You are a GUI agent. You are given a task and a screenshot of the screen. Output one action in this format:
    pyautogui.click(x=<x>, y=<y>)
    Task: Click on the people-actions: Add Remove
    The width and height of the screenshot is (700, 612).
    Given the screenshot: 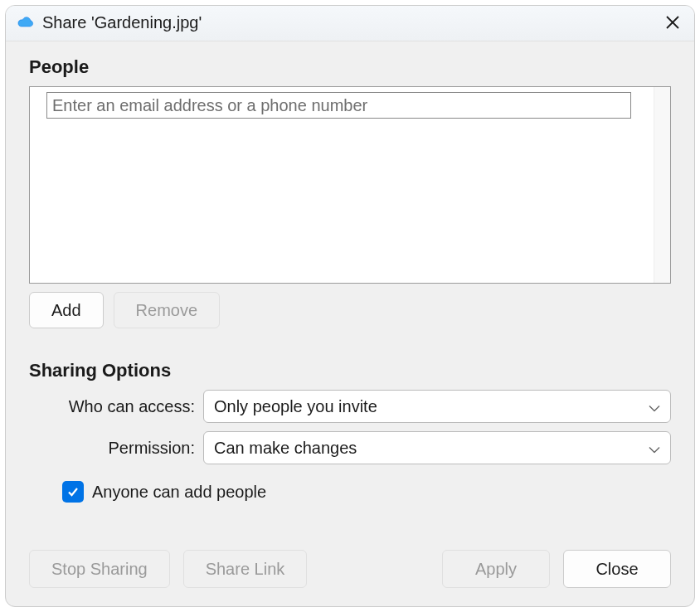 What is the action you would take?
    pyautogui.click(x=350, y=310)
    